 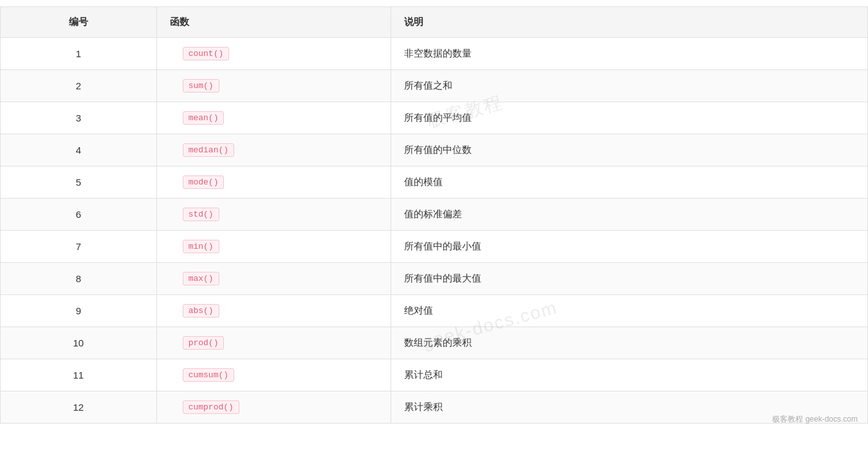 What do you see at coordinates (201, 215) in the screenshot?
I see `func-badge: std()` at bounding box center [201, 215].